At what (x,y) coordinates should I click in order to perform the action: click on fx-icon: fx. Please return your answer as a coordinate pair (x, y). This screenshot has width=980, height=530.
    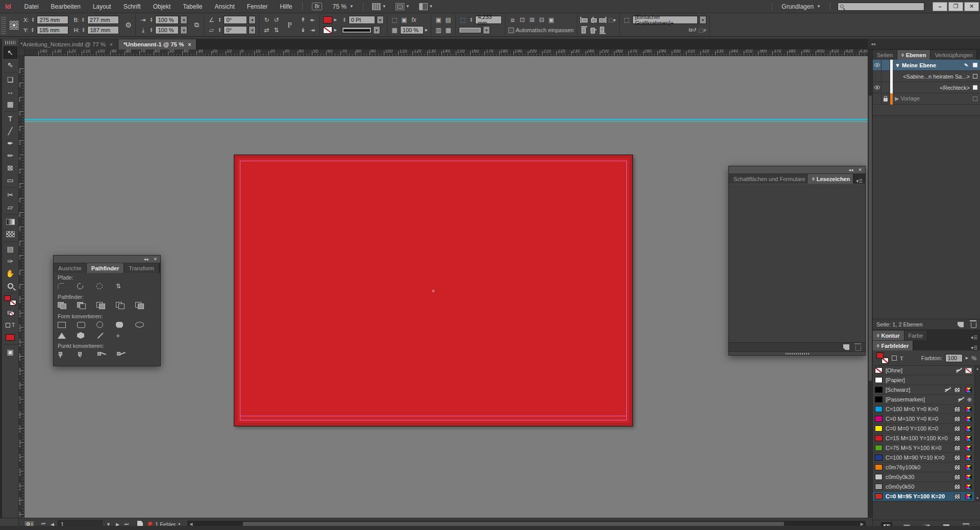
    Looking at the image, I should click on (414, 20).